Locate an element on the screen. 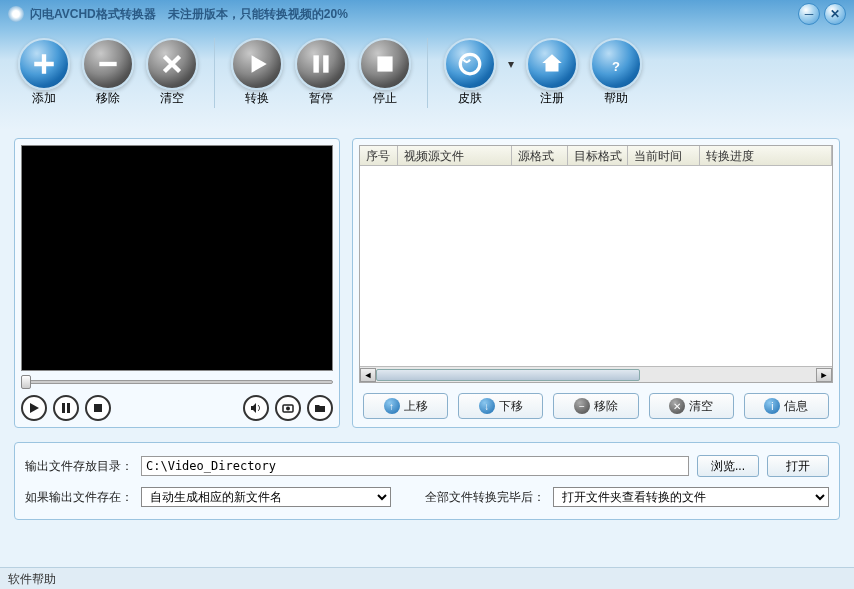 This screenshot has height=589, width=854. status-bar: 软件帮助 is located at coordinates (427, 578).